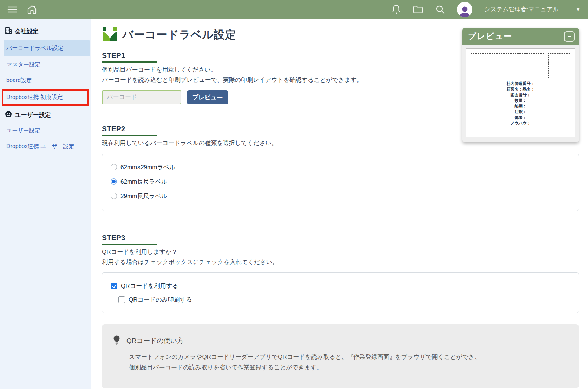 This screenshot has height=389, width=588. I want to click on info-title: QRコードの使い方, so click(155, 341).